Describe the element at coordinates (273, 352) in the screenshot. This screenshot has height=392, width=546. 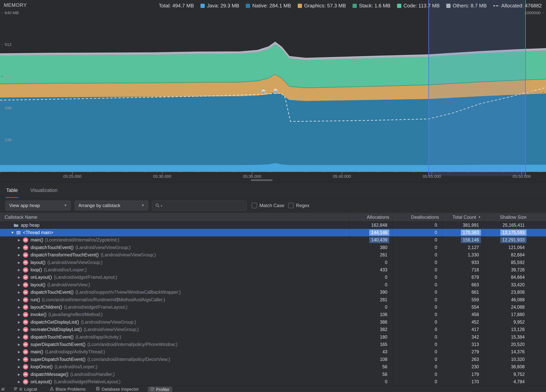
I see `table-row: ▶mmain()(Landroid/app/ActivityThread;)43…` at that location.